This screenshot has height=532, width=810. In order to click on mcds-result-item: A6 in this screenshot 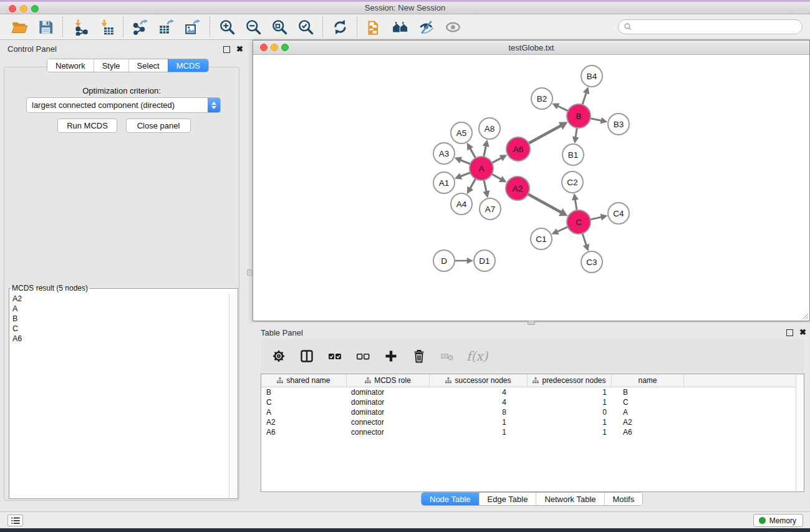, I will do `click(120, 339)`.